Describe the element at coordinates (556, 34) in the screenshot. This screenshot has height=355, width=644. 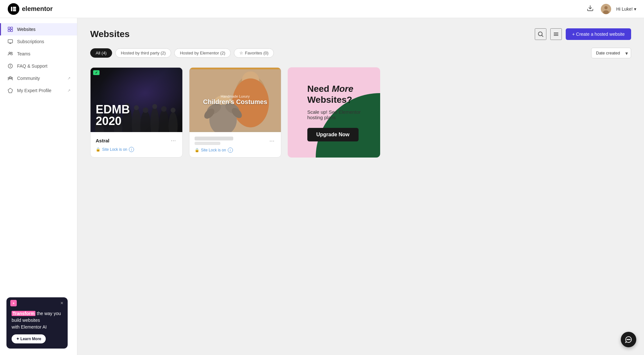
I see `list-view-button` at that location.